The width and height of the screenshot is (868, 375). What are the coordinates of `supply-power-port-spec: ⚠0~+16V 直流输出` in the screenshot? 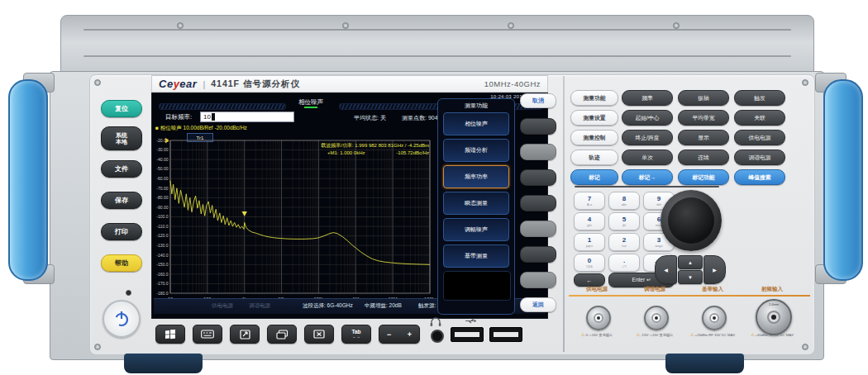 It's located at (597, 335).